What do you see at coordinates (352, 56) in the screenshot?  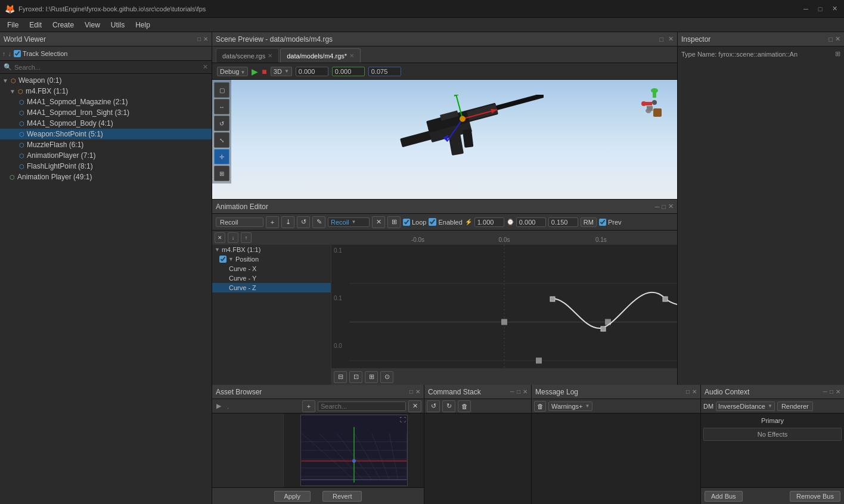 I see `tab-m4-rgs-close: ✕` at bounding box center [352, 56].